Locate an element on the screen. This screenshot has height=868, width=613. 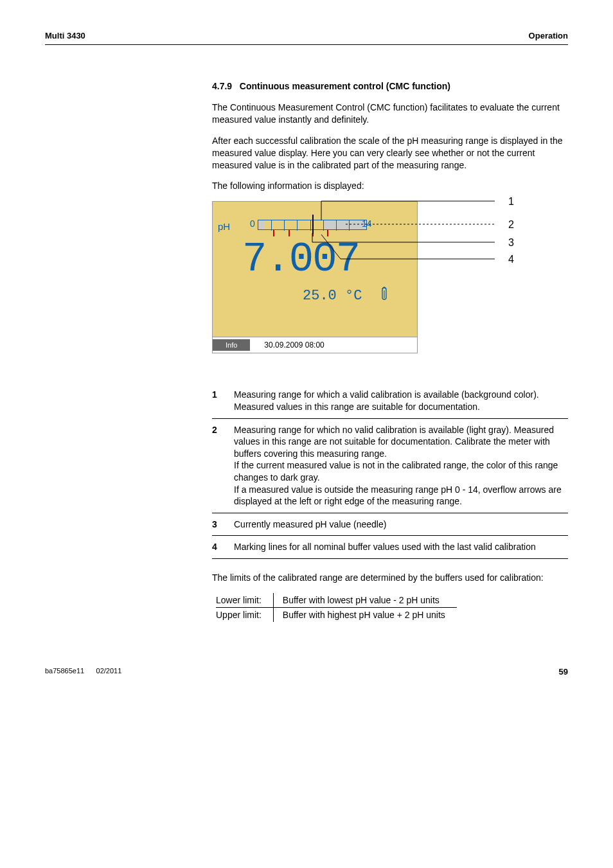
paragraph: The Continuous Measurement Control (CMC … is located at coordinates (390, 114).